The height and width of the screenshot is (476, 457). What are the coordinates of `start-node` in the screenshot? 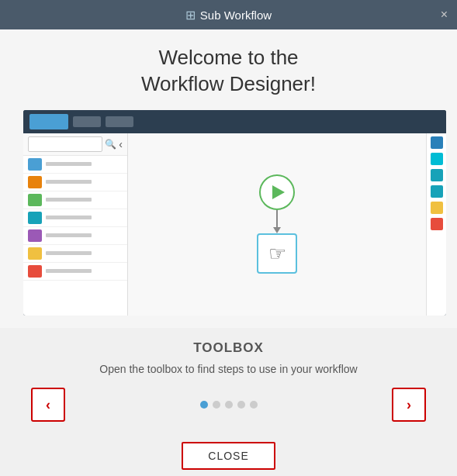 It's located at (277, 192).